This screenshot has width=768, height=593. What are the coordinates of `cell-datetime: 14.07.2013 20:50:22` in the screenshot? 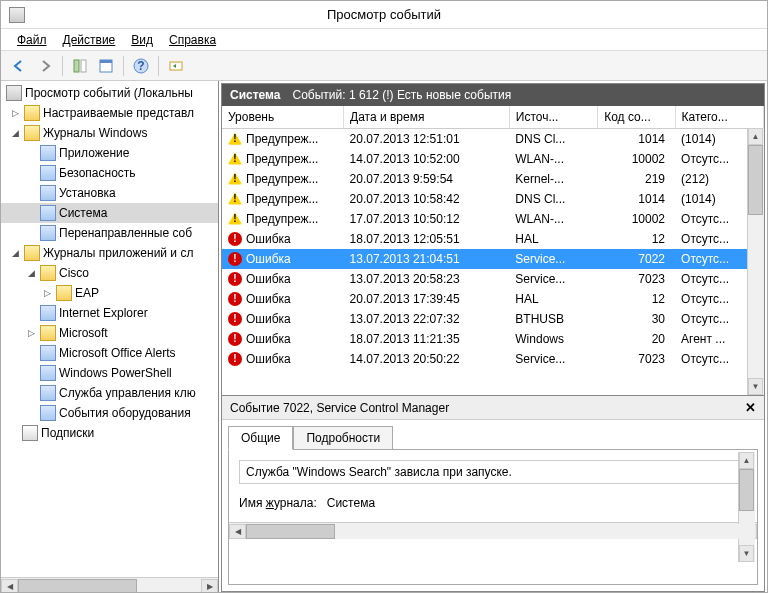 It's located at (427, 359).